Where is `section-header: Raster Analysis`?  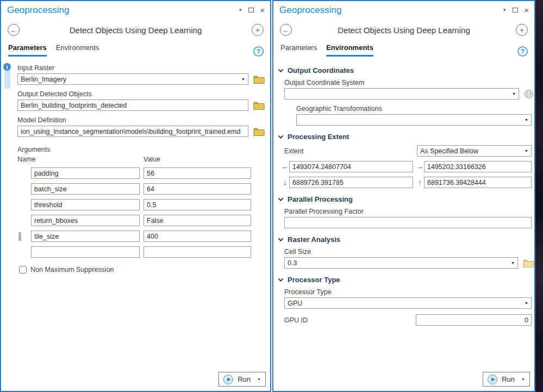
section-header: Raster Analysis is located at coordinates (407, 239).